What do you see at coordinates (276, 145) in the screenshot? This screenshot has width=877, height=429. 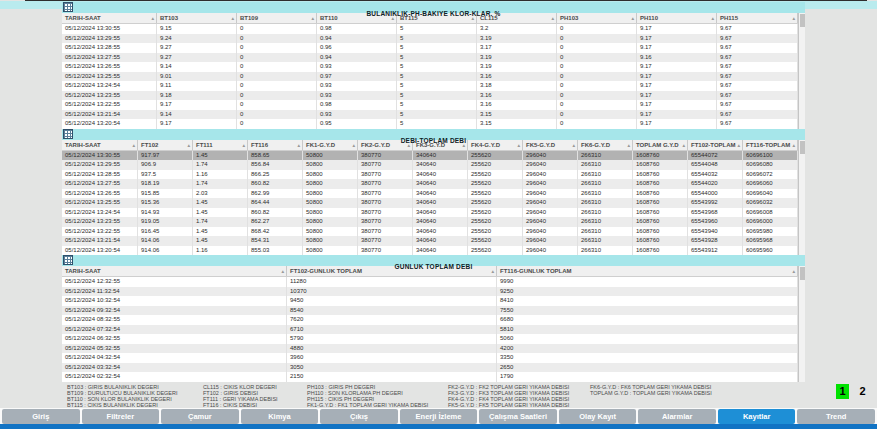 I see `column-header: FT116▴` at bounding box center [276, 145].